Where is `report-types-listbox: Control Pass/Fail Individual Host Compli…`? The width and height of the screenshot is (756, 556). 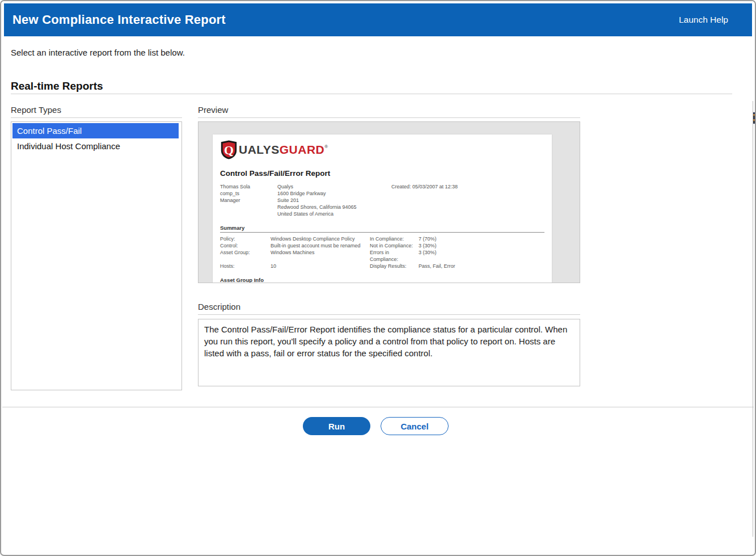 report-types-listbox: Control Pass/Fail Individual Host Compli… is located at coordinates (96, 256).